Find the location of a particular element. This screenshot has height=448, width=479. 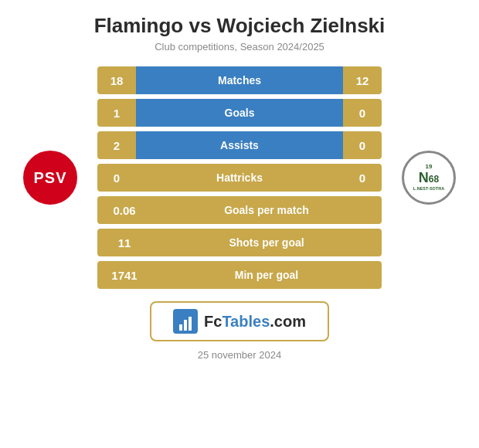

right-team-name: L.NEST-SOTRA is located at coordinates (429, 188).